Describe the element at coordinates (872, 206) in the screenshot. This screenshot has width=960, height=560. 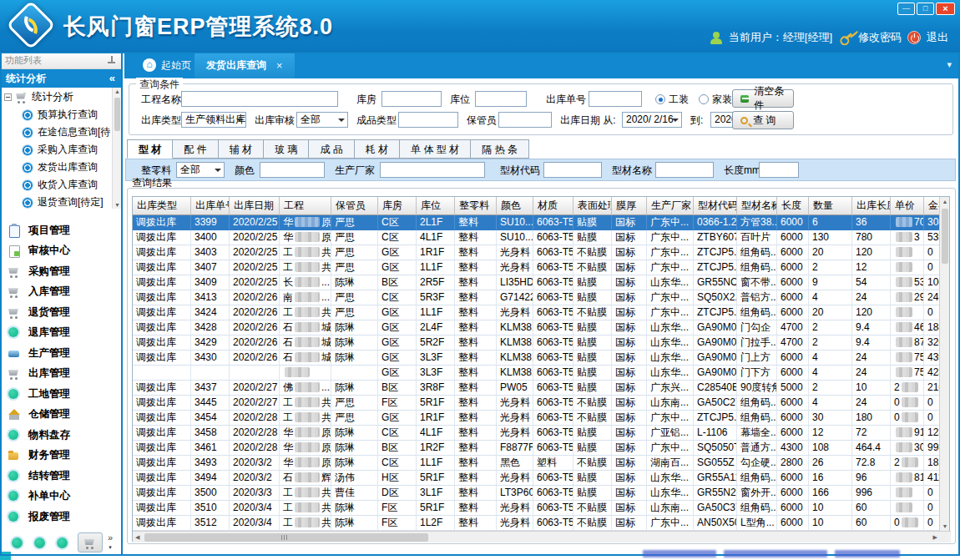
I see `column-header: 出库长度` at that location.